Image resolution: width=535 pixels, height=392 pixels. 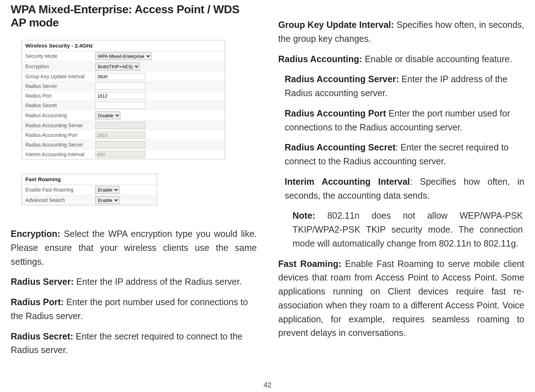 What do you see at coordinates (123, 116) in the screenshot?
I see `row-radius-accounting: Radius Accounting Disable` at bounding box center [123, 116].